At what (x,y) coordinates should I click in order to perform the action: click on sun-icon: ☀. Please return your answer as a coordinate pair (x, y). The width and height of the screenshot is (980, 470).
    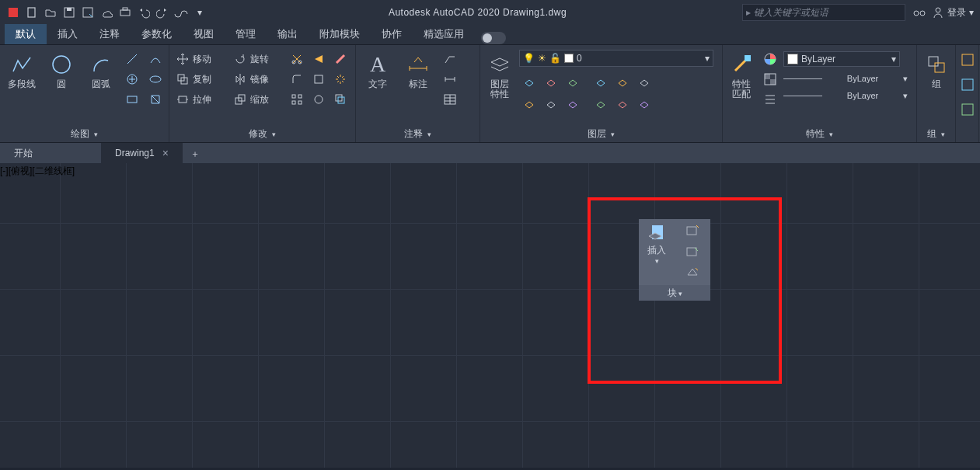
    Looking at the image, I should click on (542, 58).